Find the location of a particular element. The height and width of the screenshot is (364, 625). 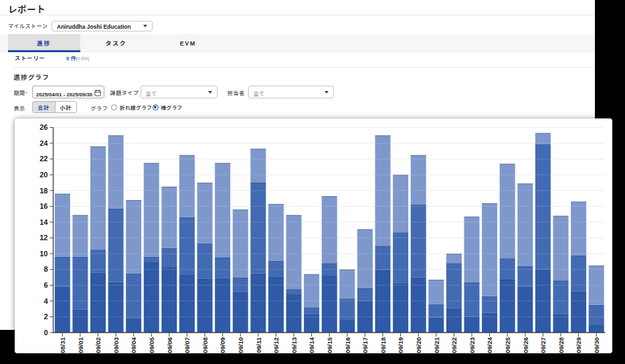

y-tick-label: 18 is located at coordinates (43, 190).